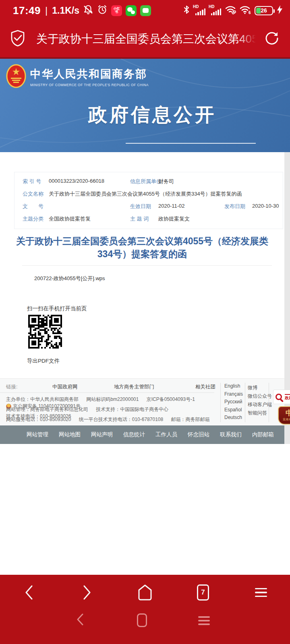  What do you see at coordinates (234, 402) in the screenshot?
I see `lang-russian: Русский` at bounding box center [234, 402].